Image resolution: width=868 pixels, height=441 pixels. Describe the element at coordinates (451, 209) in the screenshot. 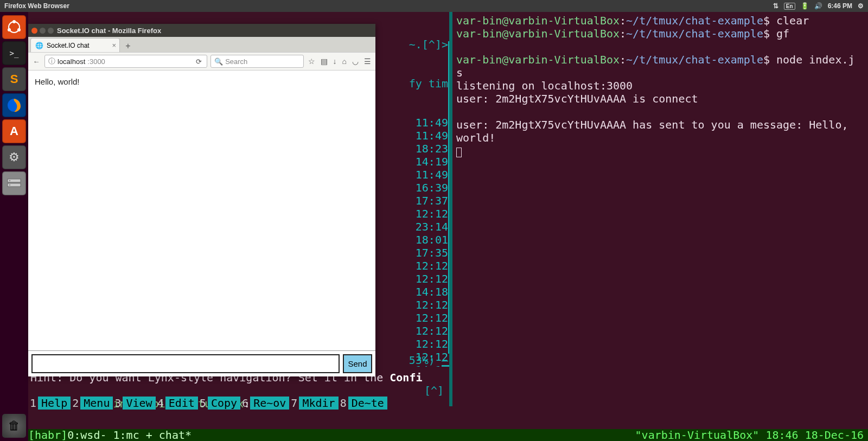

I see `tmux-pane-divider` at that location.